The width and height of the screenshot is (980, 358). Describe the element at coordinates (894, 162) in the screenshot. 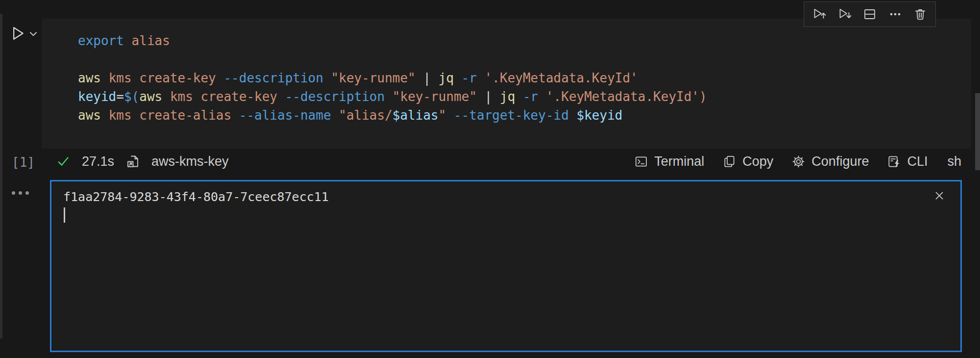

I see `cli-icon` at that location.